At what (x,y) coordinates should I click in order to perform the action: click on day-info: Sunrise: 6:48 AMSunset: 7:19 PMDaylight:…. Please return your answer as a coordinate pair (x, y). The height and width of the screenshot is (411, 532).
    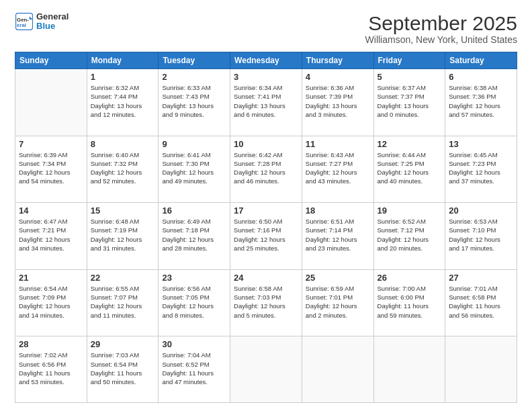
    Looking at the image, I should click on (123, 235).